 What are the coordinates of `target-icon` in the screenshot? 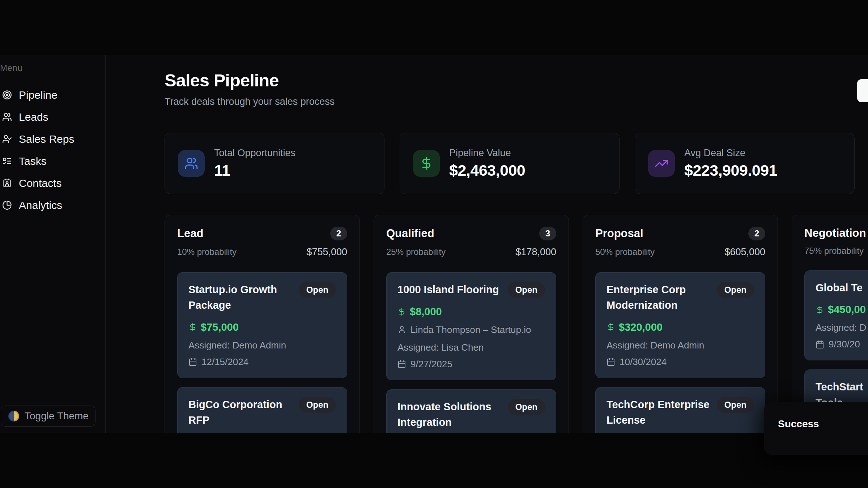 It's located at (7, 95).